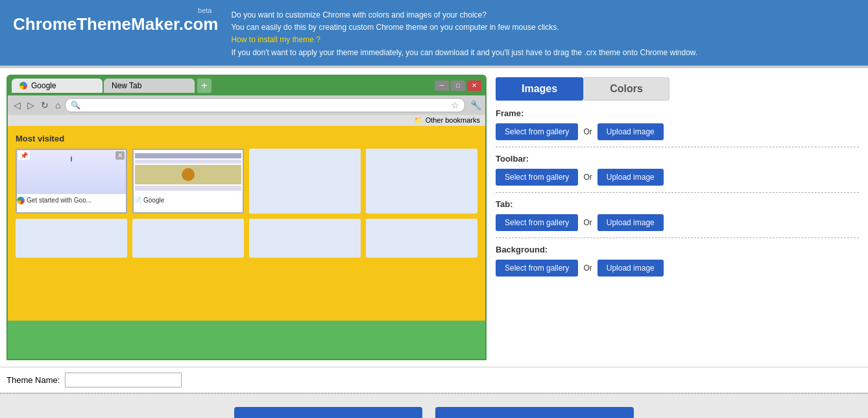 The width and height of the screenshot is (868, 418). Describe the element at coordinates (154, 200) in the screenshot. I see `thumb-text-2: Google` at that location.